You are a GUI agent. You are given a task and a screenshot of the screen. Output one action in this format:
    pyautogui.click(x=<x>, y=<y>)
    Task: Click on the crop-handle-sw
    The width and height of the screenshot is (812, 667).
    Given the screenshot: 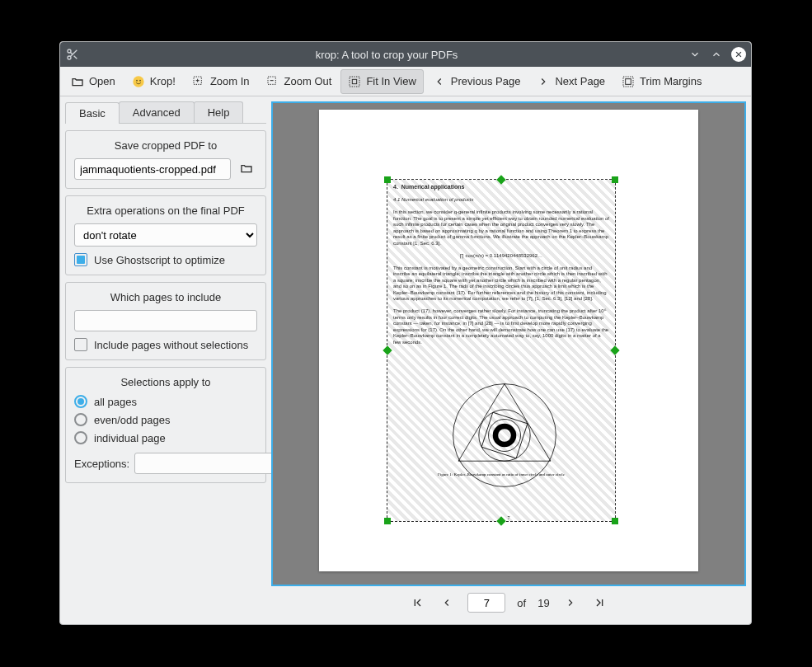 What is the action you would take?
    pyautogui.click(x=387, y=521)
    